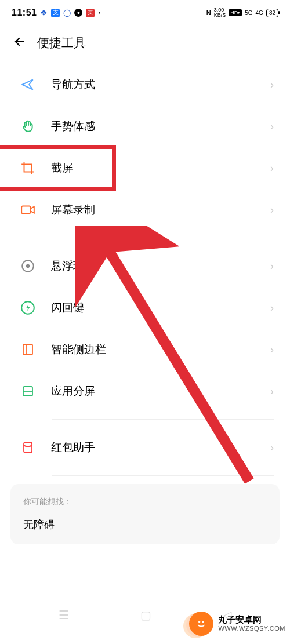  What do you see at coordinates (260, 13) in the screenshot?
I see `signal-4g-icon: 4G` at bounding box center [260, 13].